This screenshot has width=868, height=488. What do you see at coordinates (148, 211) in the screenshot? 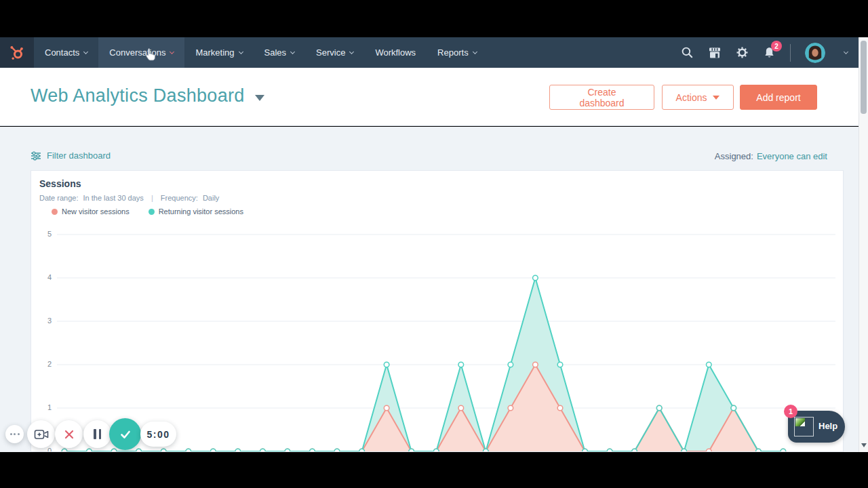
I see `chart-legend: New visitor sessions Returning visitor s…` at bounding box center [148, 211].